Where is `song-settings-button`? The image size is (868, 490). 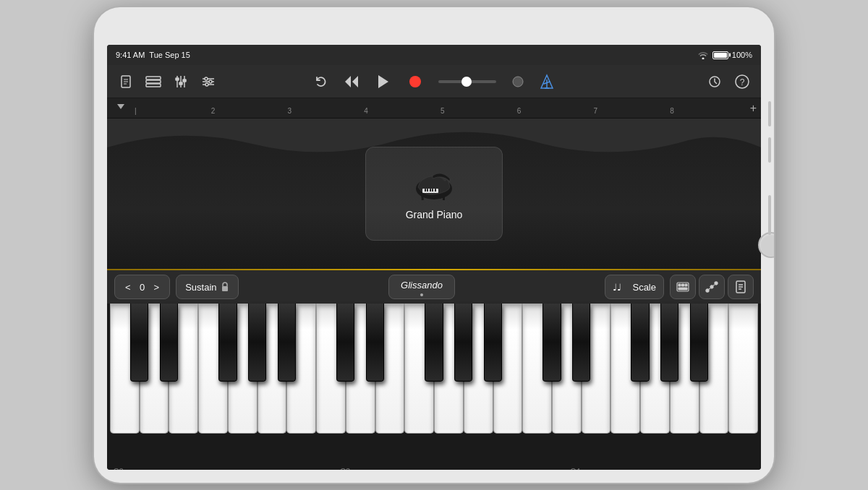
song-settings-button is located at coordinates (715, 82).